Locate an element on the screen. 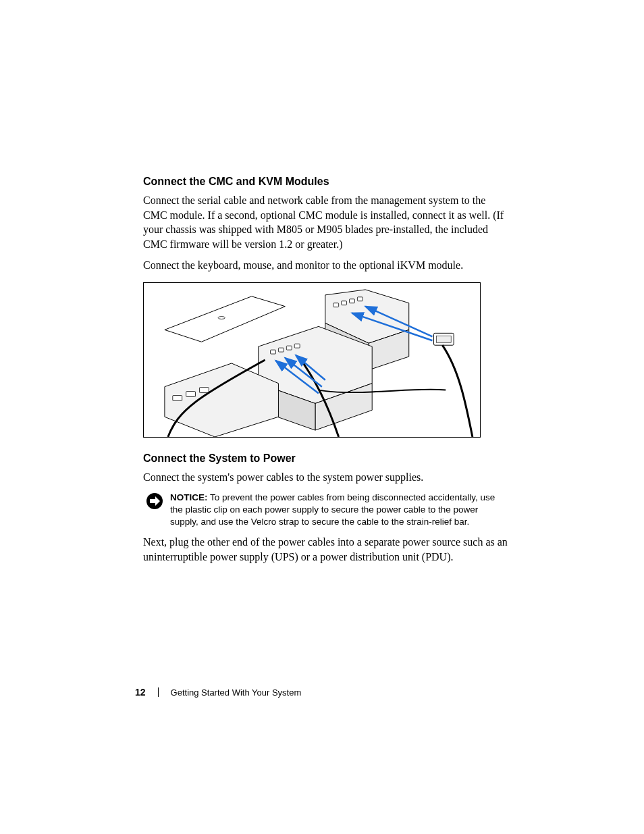 Image resolution: width=644 pixels, height=834 pixels. notice-body: To prevent the power cables from being d… is located at coordinates (332, 509).